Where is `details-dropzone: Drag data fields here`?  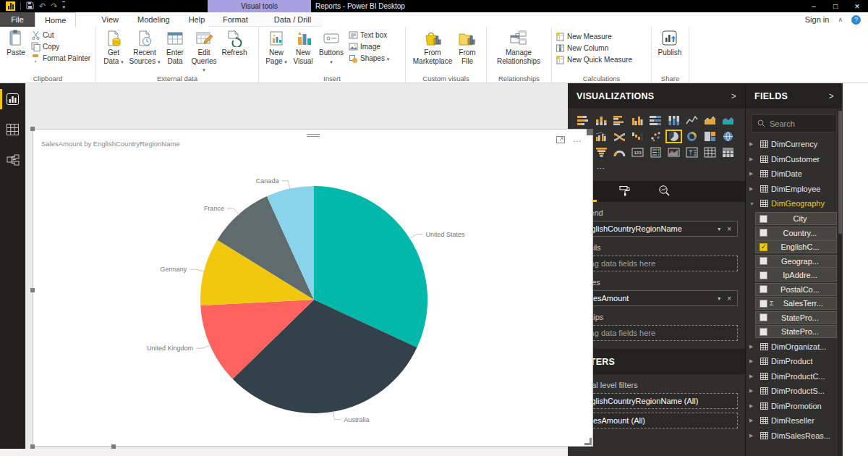 details-dropzone: Drag data fields here is located at coordinates (657, 263).